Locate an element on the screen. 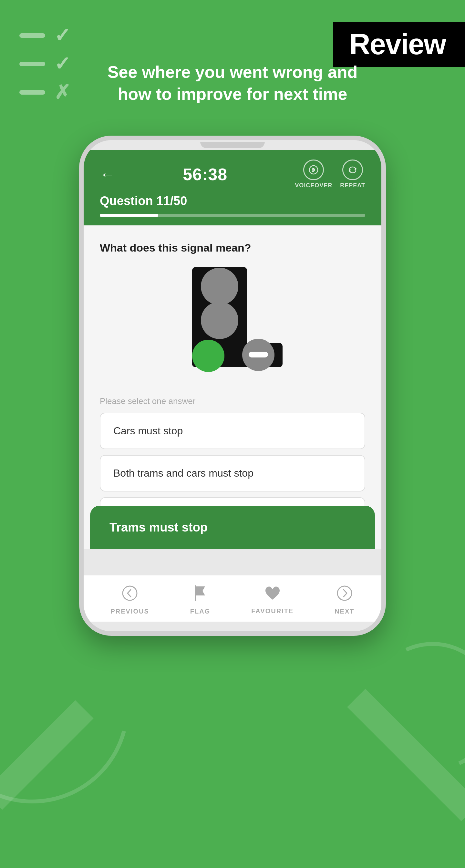 This screenshot has height=868, width=465. traffic-signal-svg is located at coordinates (232, 326).